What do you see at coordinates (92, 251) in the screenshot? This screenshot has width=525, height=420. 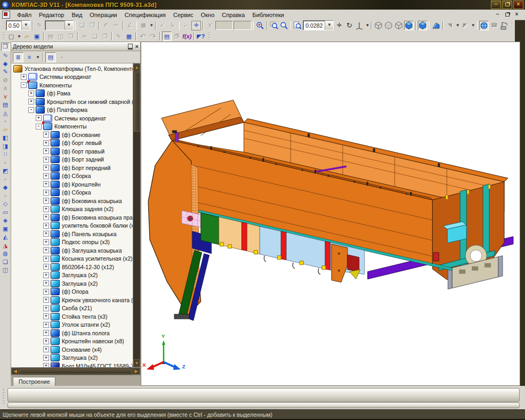 I see `tree-item-label: (ф) Заглушка козырька` at bounding box center [92, 251].